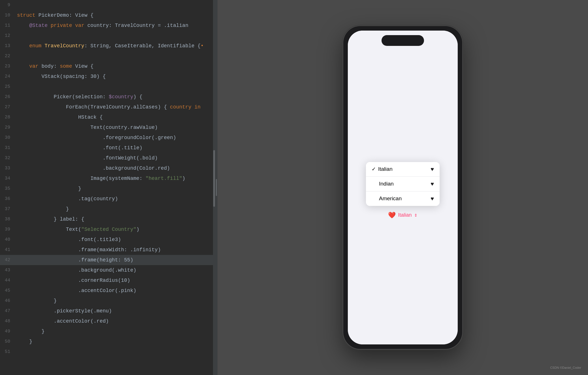 This screenshot has width=588, height=375. I want to click on picker-item-label: American, so click(390, 199).